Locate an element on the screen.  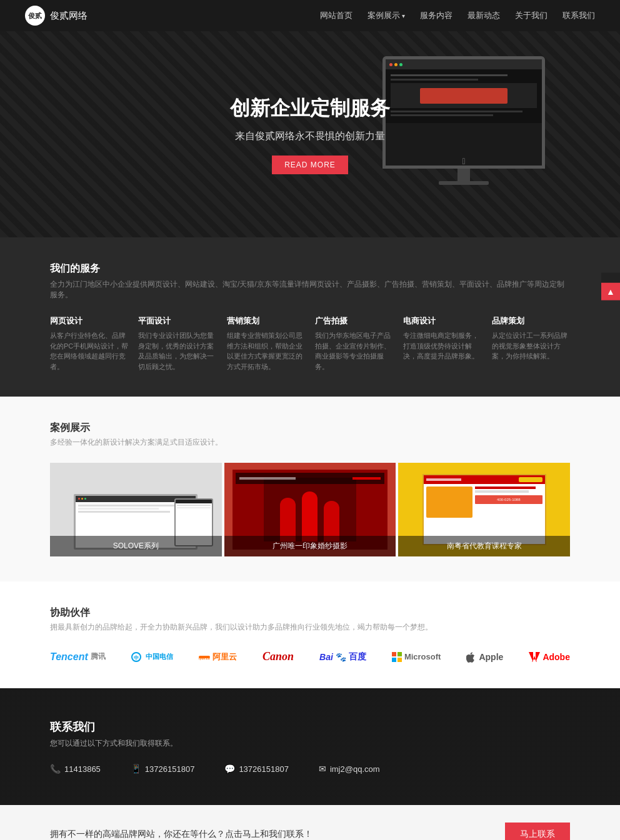
partner-baidu: Bai 🐾 百度 is located at coordinates (342, 657).